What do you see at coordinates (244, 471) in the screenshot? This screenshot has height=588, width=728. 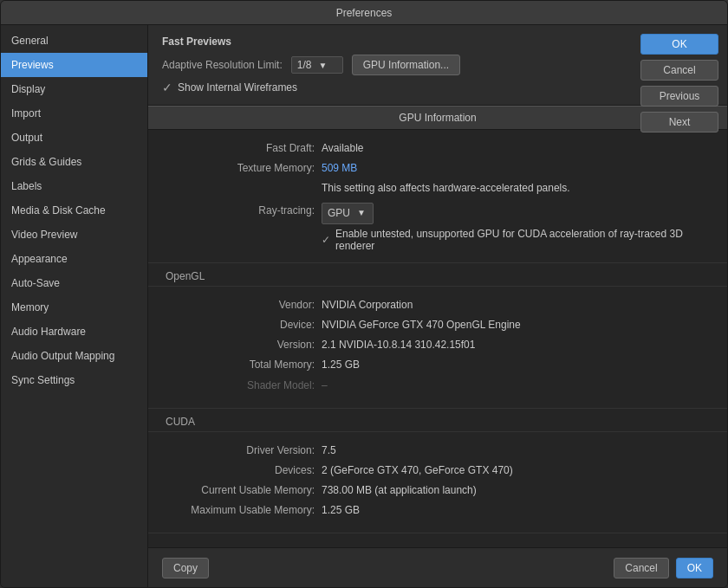 I see `devices-label: Devices:` at bounding box center [244, 471].